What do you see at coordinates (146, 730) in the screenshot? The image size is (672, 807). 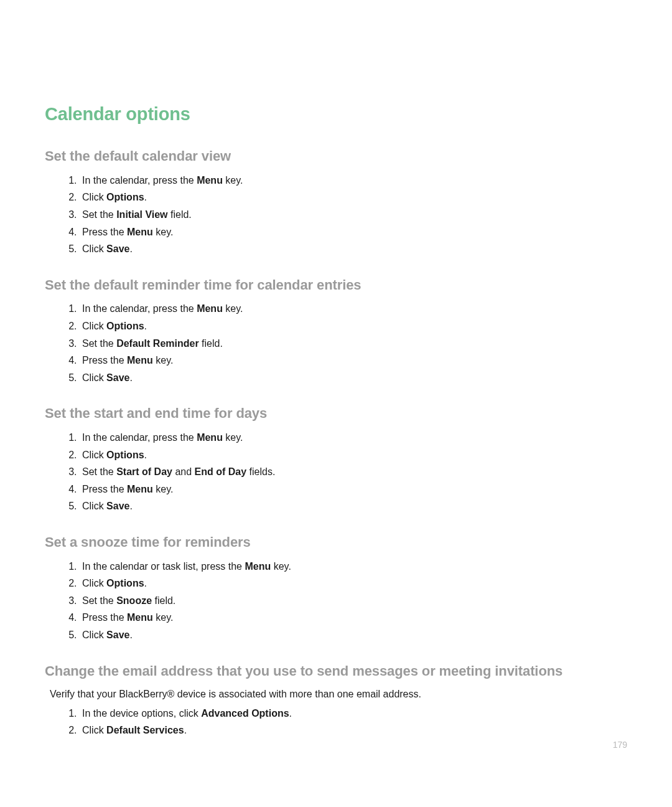 I see `bold-text: Default Services` at bounding box center [146, 730].